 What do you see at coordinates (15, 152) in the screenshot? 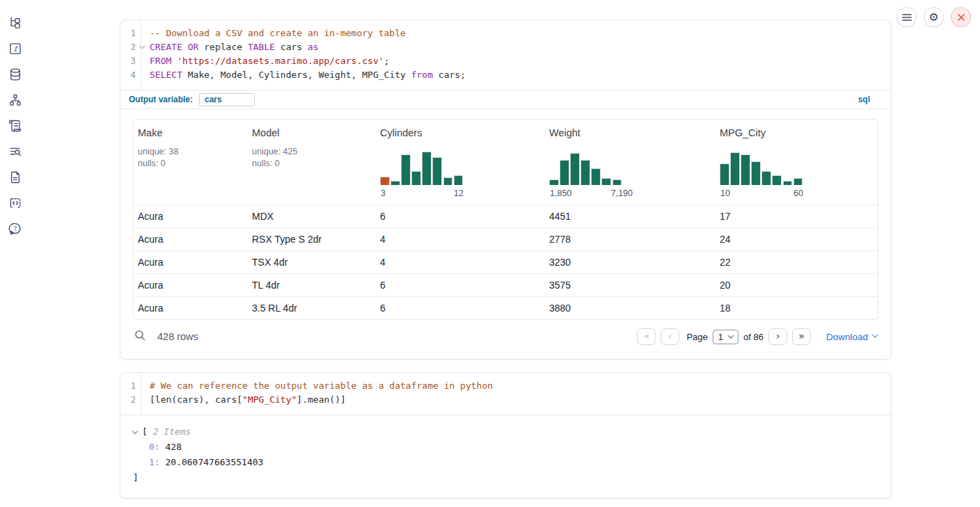
I see `table-of-contents-icon` at bounding box center [15, 152].